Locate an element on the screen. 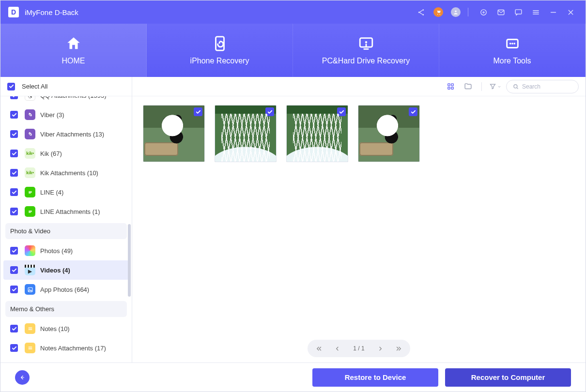  sidebar-item: ▶Videos (4) is located at coordinates (66, 270).